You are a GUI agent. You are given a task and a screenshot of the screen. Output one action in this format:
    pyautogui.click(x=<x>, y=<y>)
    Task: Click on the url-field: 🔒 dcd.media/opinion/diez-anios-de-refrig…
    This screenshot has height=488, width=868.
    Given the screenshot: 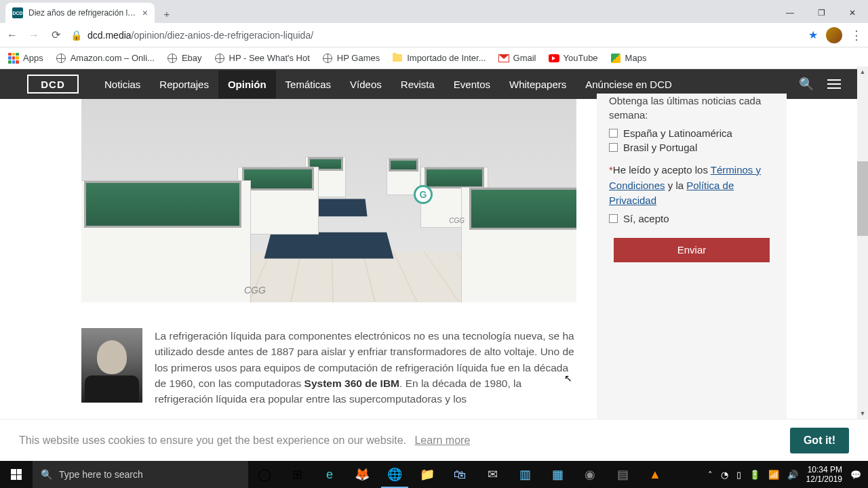 What is the action you would take?
    pyautogui.click(x=435, y=35)
    